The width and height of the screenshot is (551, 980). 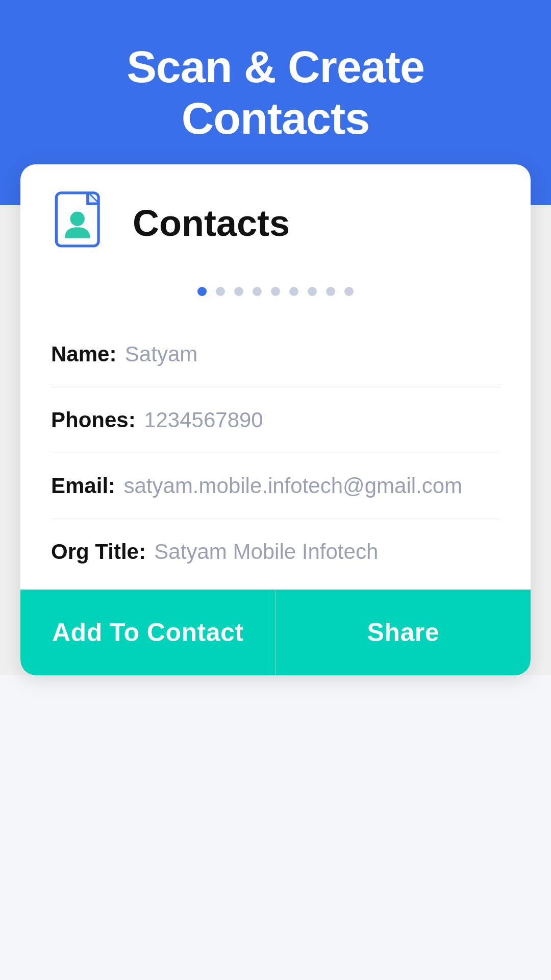 I want to click on page-title: Scan & Create Contacts, so click(x=276, y=92).